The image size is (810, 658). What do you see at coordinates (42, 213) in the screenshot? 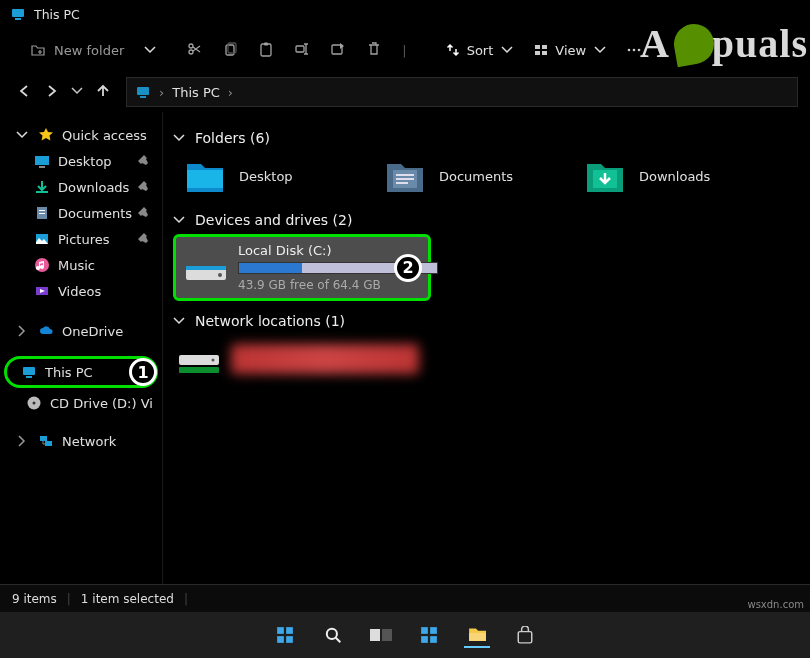
I see `document-icon` at bounding box center [42, 213].